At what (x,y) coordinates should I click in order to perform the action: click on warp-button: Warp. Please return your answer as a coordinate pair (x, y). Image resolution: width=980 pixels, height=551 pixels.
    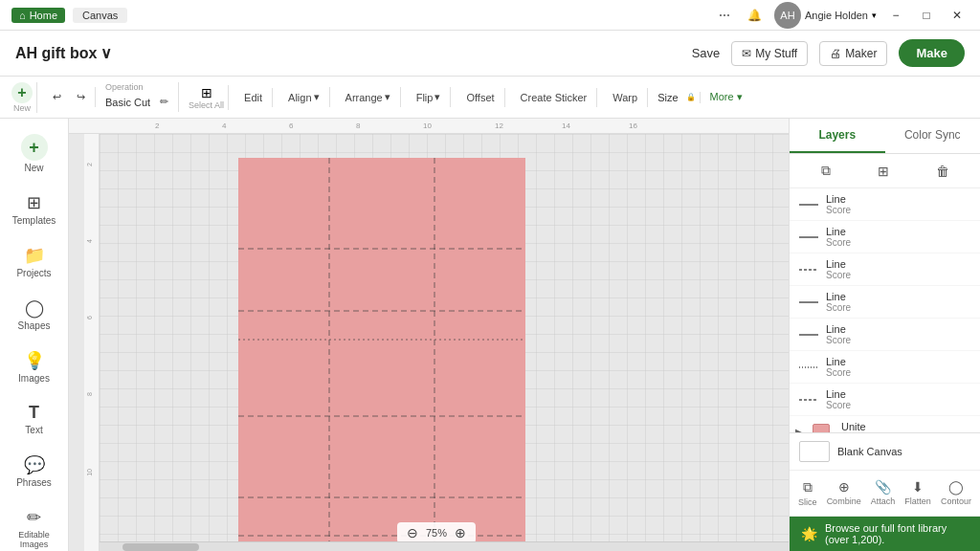
    Looking at the image, I should click on (625, 98).